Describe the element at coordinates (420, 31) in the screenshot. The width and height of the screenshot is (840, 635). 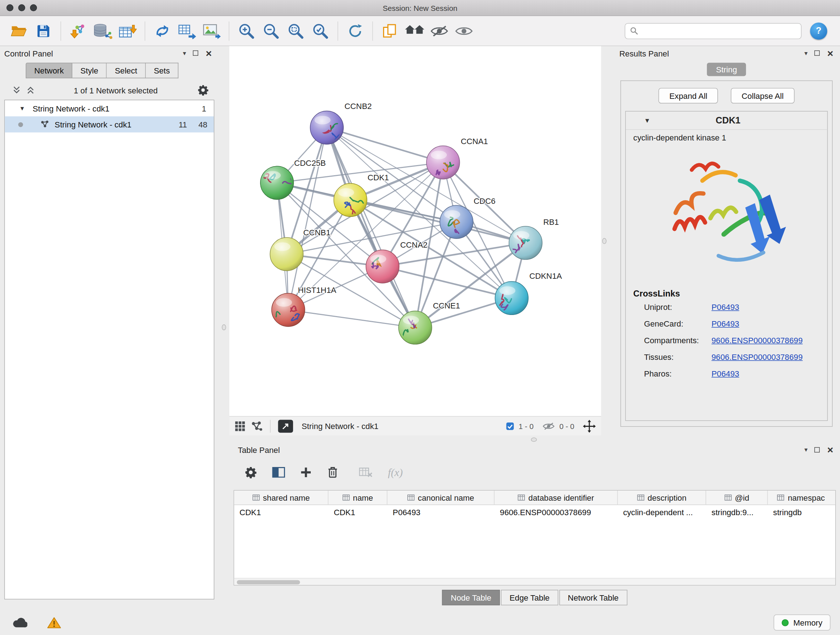
I see `main-toolbar: ?` at that location.